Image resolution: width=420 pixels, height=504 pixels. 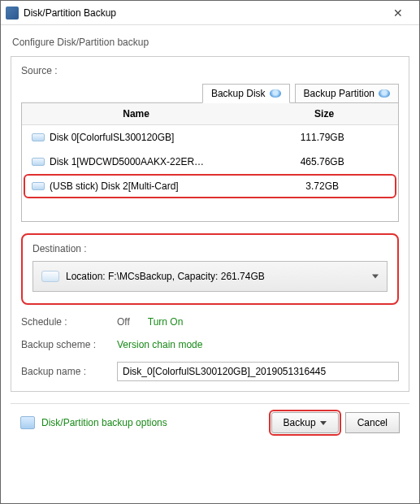 What do you see at coordinates (166, 276) in the screenshot?
I see `destination-value: Location: F:\MCsBackup, Capacity: 261.74…` at bounding box center [166, 276].